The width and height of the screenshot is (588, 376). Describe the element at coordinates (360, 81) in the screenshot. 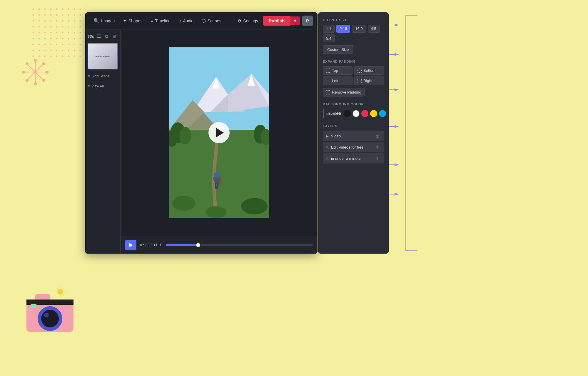

I see `padding-right-icon` at that location.